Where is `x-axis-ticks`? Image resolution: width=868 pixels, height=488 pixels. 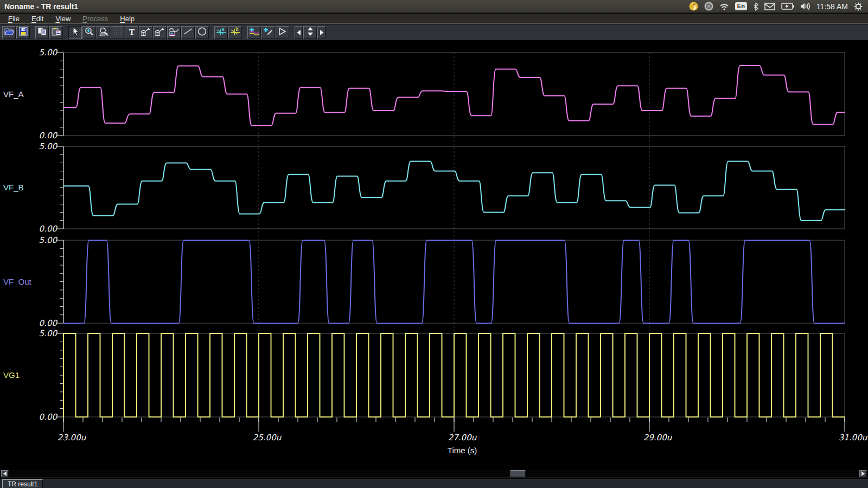 x-axis-ticks is located at coordinates (454, 425).